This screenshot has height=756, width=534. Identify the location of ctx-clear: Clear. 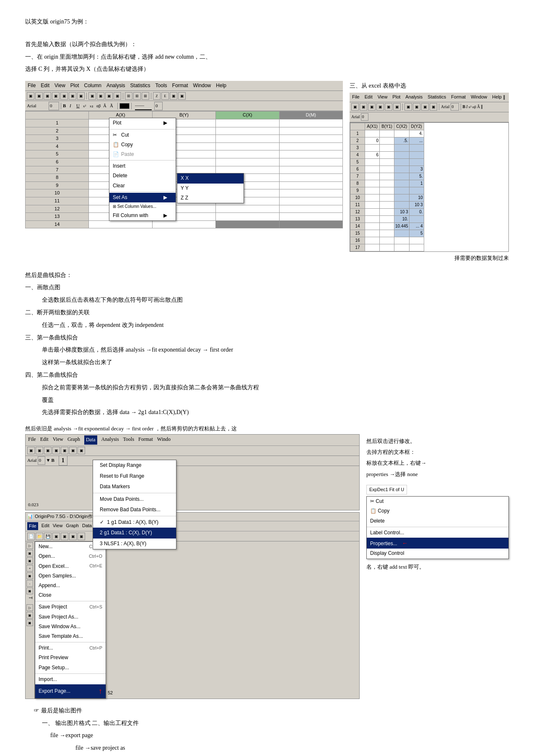
(143, 186).